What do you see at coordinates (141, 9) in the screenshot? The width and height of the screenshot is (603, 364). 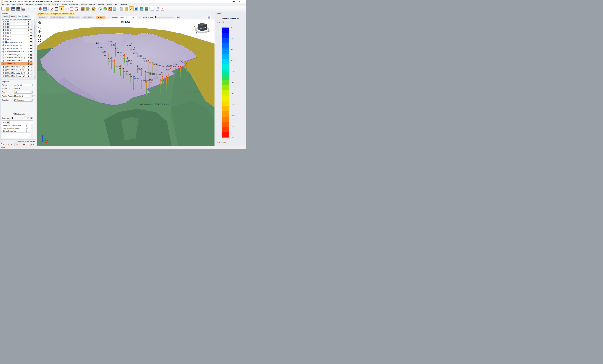 I see `contour-map-button` at bounding box center [141, 9].